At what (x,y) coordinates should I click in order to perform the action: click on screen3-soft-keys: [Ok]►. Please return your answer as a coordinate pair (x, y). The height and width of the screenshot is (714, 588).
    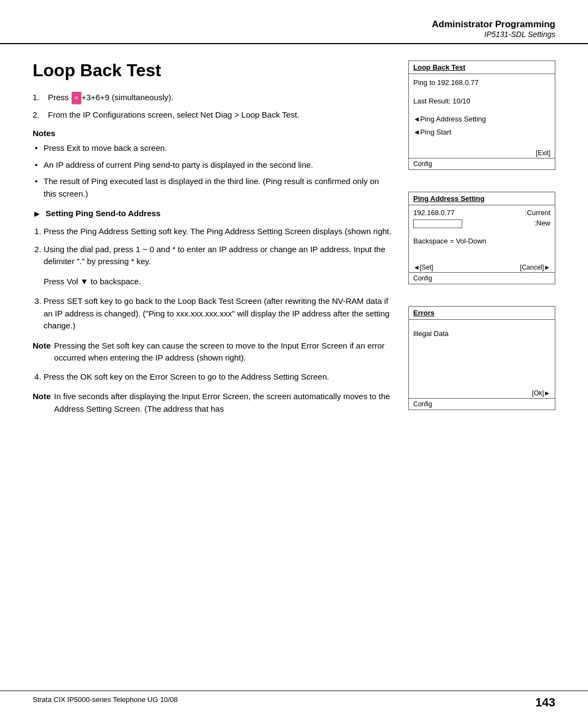
    Looking at the image, I should click on (482, 393).